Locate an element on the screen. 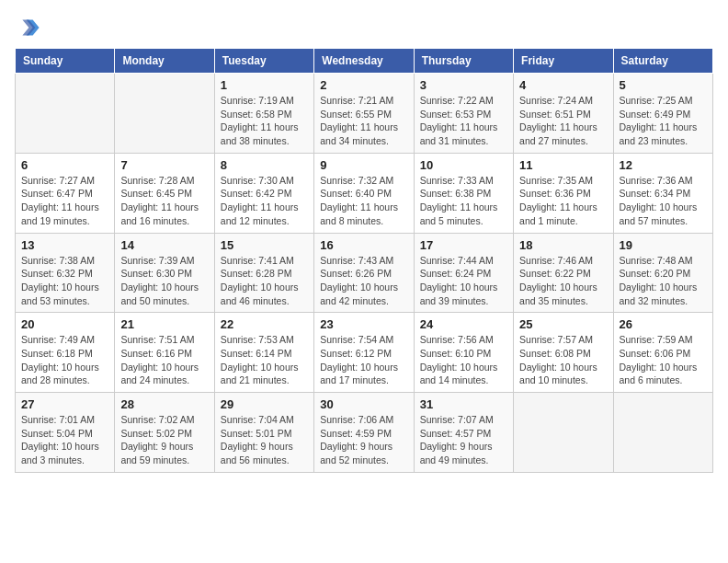  day-number: 20 is located at coordinates (64, 324).